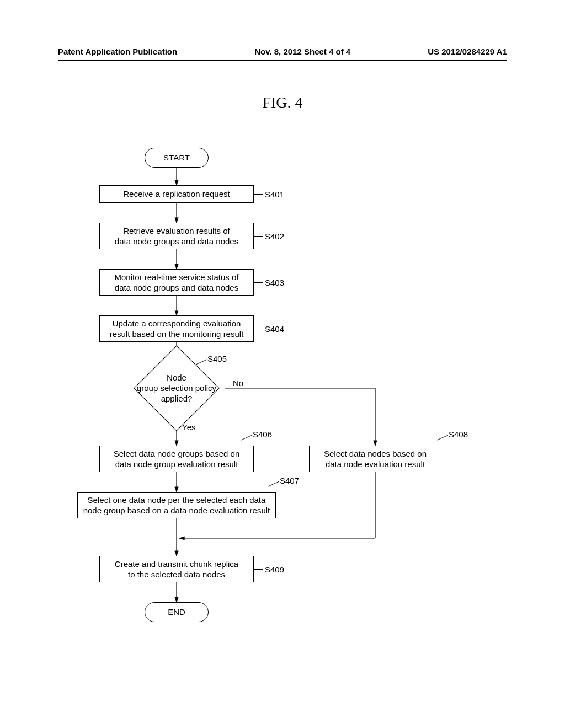  I want to click on node-s408: Select data nodes based on data node eva…, so click(375, 459).